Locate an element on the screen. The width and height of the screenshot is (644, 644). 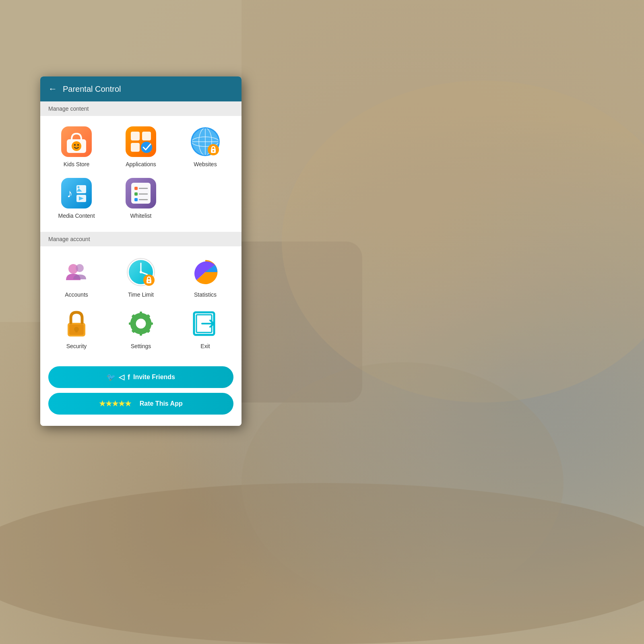
app-header: ← Parental Control is located at coordinates (141, 89).